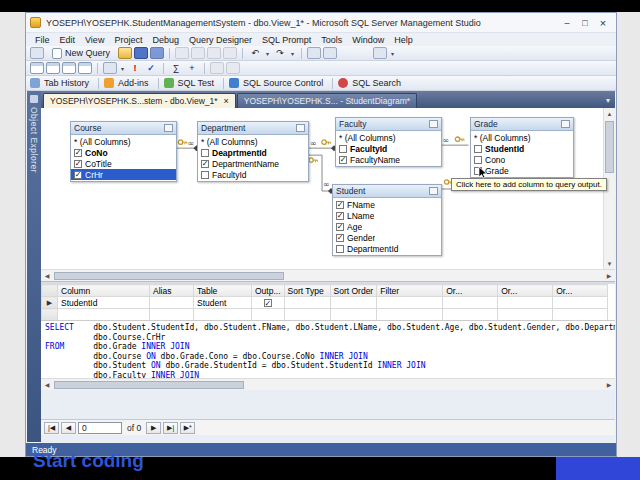 The width and height of the screenshot is (640, 480). What do you see at coordinates (255, 53) in the screenshot?
I see `undo-icon: ↶` at bounding box center [255, 53].